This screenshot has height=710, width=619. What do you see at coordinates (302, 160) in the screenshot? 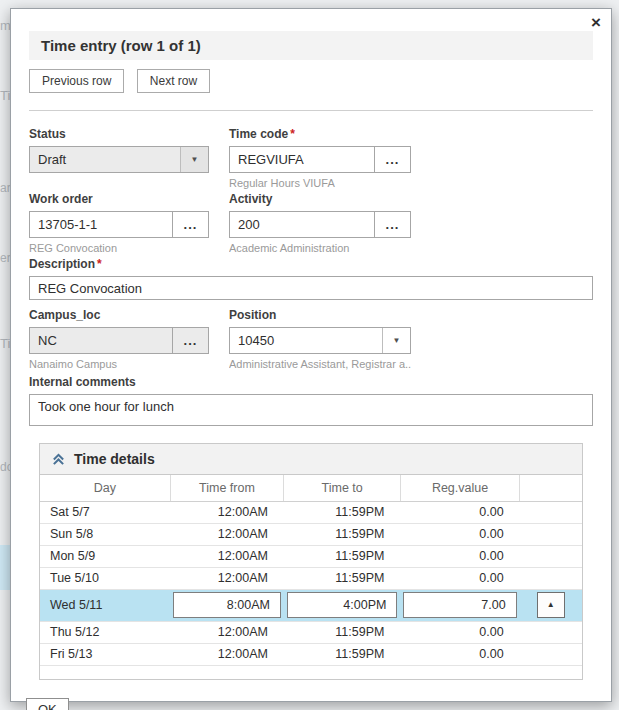
I see `time-code-input` at bounding box center [302, 160].